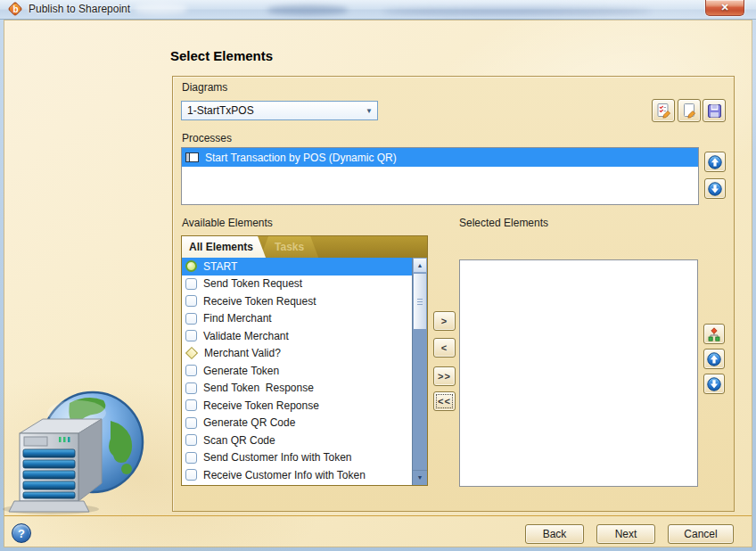 Image resolution: width=756 pixels, height=551 pixels. I want to click on element-row: Send Token Request, so click(297, 284).